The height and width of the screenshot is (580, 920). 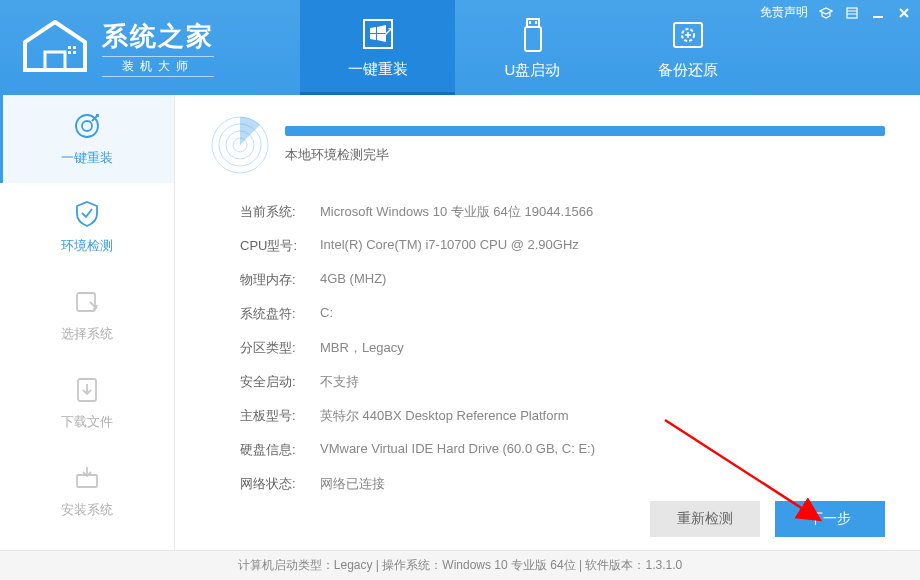 What do you see at coordinates (784, 12) in the screenshot?
I see `disclaimer-link: 免责声明` at bounding box center [784, 12].